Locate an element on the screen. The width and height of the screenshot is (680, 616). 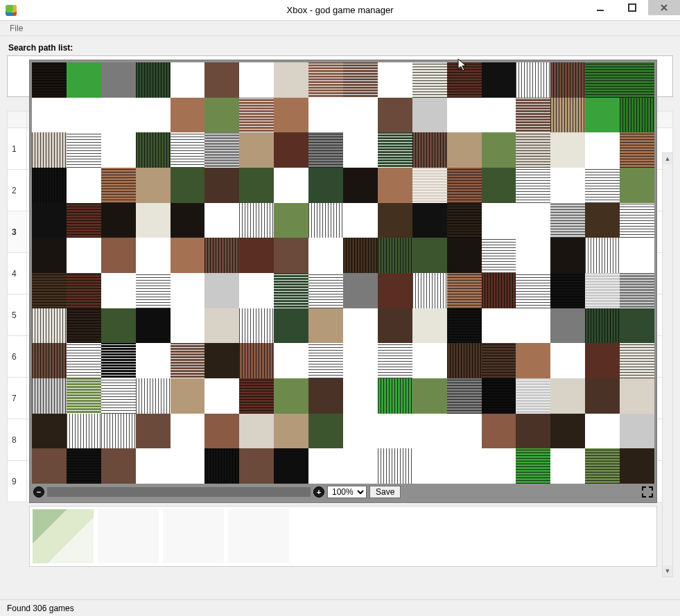
row-number: 3 is located at coordinates (17, 232).